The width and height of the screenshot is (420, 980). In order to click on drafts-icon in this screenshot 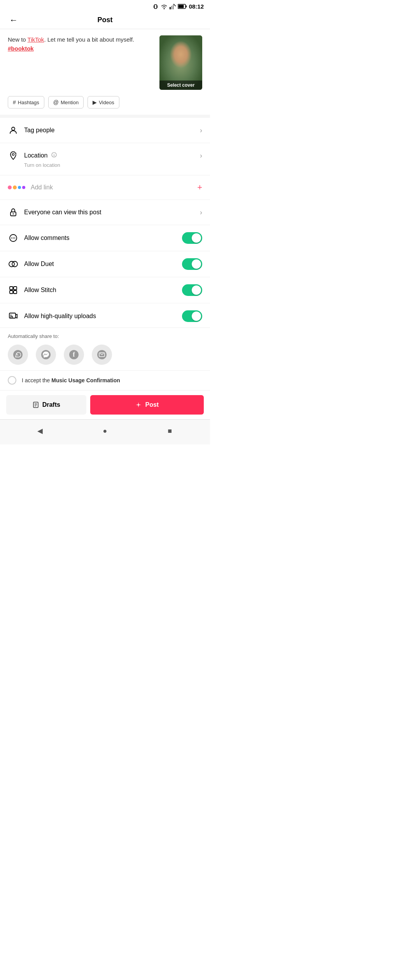, I will do `click(36, 405)`.